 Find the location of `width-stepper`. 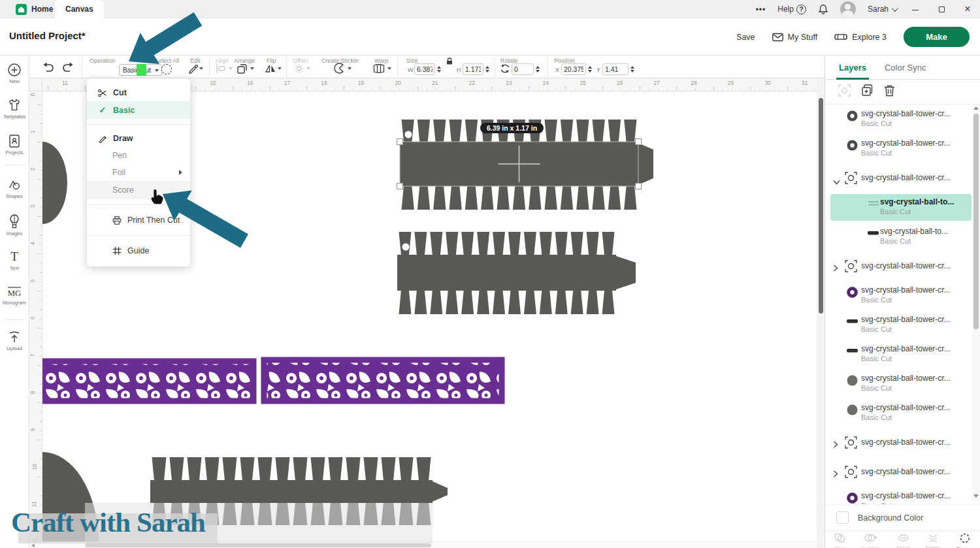

width-stepper is located at coordinates (439, 69).